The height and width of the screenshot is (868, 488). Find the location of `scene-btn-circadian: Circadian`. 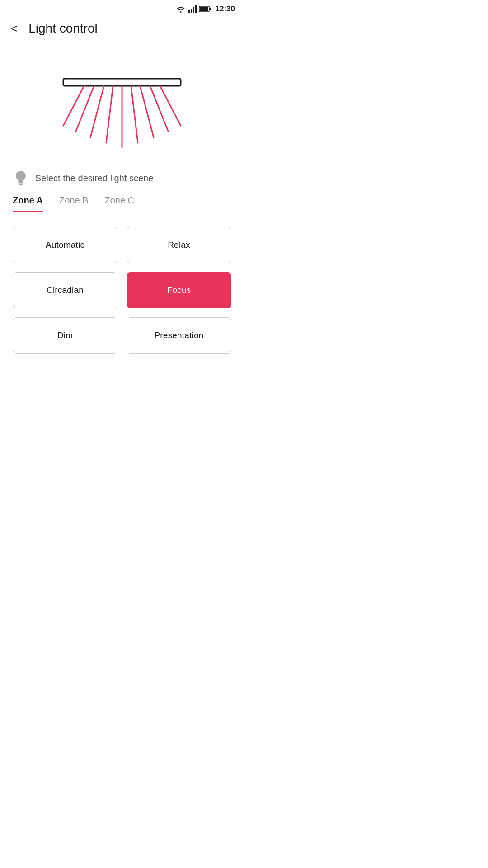

scene-btn-circadian: Circadian is located at coordinates (65, 290).